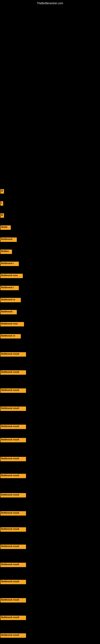 The image size is (100, 644). What do you see at coordinates (10, 264) in the screenshot?
I see `bottleneck-item-7: Bottleneck r` at bounding box center [10, 264].